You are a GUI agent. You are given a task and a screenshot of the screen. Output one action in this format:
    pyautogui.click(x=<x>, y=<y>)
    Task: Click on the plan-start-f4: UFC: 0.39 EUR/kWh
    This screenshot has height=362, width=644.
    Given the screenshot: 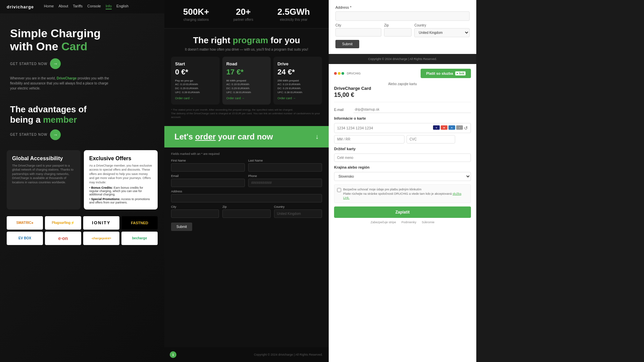 What is the action you would take?
    pyautogui.click(x=195, y=93)
    